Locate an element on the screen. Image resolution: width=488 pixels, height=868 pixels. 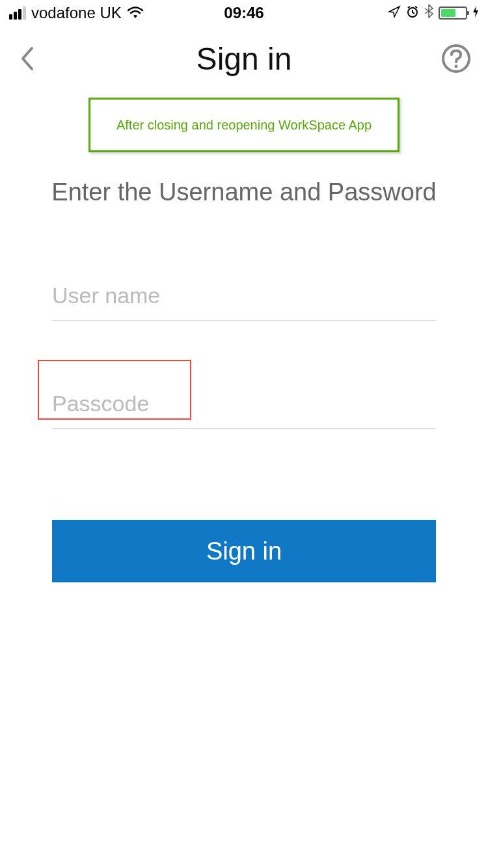
charging-icon is located at coordinates (476, 13).